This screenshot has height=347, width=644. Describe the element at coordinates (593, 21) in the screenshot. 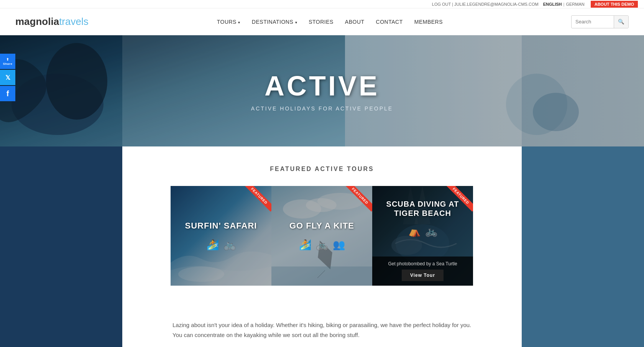

I see `search-input` at that location.